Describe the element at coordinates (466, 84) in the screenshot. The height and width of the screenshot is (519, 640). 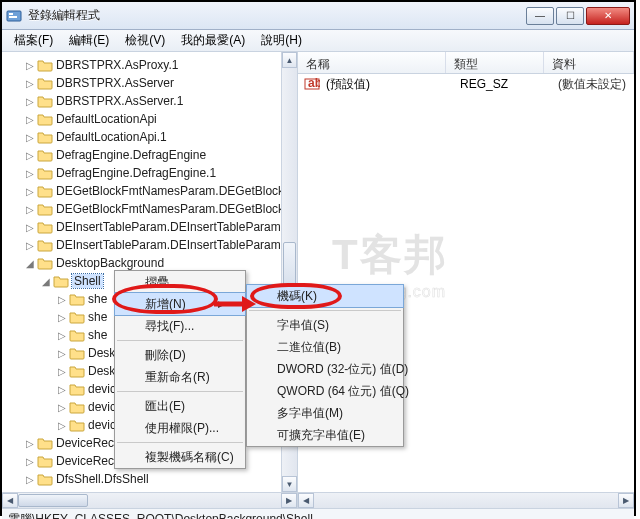
I see `list-row: ab (預設值) REG_SZ (數值未設定)` at that location.